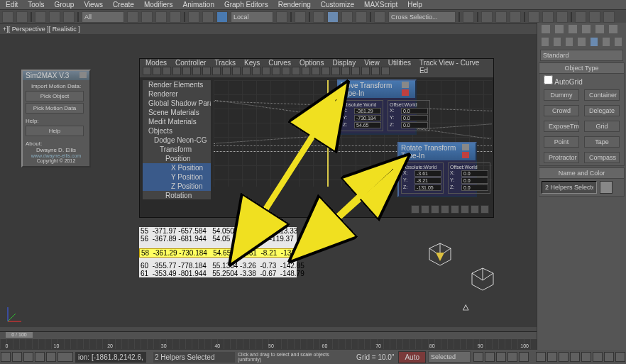  What do you see at coordinates (333, 17) in the screenshot?
I see `angle-snap-button` at bounding box center [333, 17].